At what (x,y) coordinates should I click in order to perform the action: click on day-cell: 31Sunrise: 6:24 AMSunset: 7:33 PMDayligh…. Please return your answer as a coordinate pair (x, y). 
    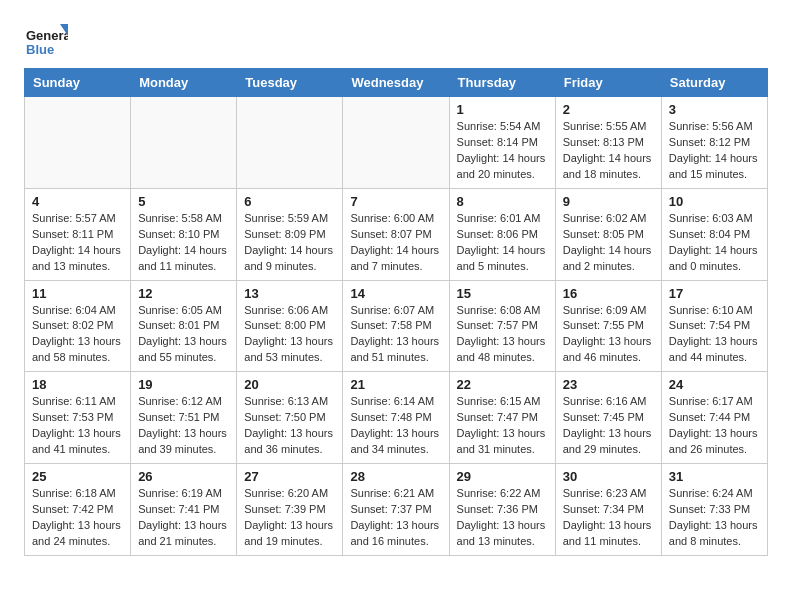
    Looking at the image, I should click on (714, 510).